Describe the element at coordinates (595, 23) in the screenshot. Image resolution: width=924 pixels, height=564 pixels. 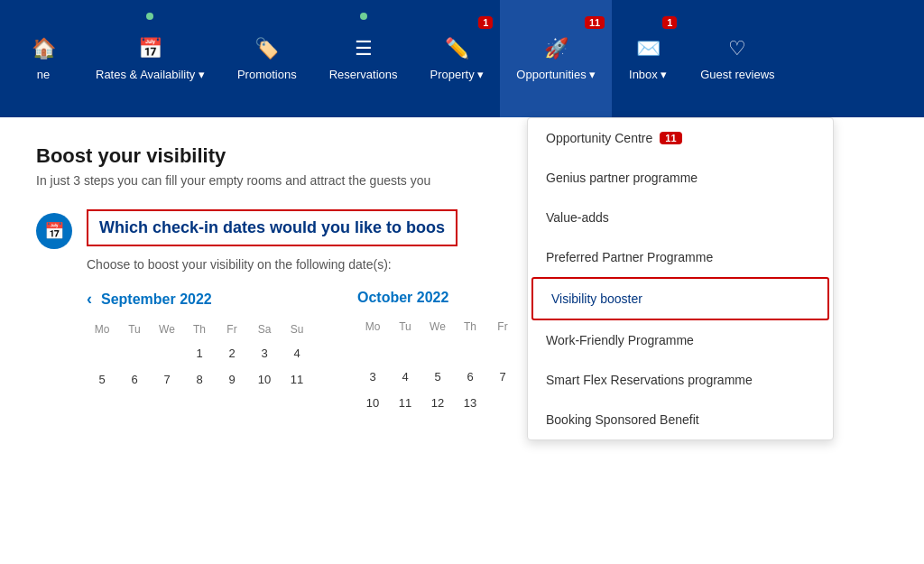
I see `opportunities-badge: 11` at that location.